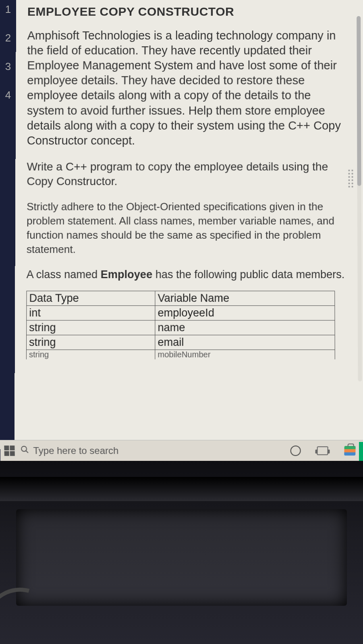  What do you see at coordinates (180, 343) in the screenshot?
I see `table-row: string email` at bounding box center [180, 343].